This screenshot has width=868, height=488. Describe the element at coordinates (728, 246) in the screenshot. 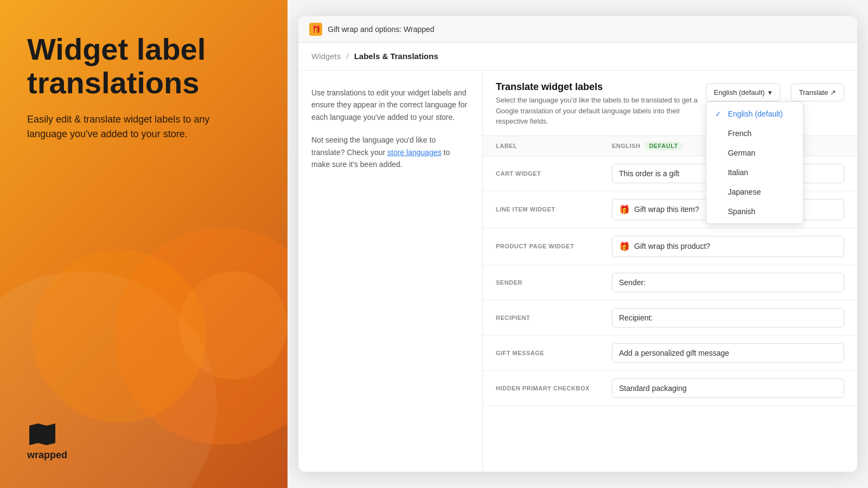

I see `row-value-product-page: 🎁 Gift wrap this product?` at that location.